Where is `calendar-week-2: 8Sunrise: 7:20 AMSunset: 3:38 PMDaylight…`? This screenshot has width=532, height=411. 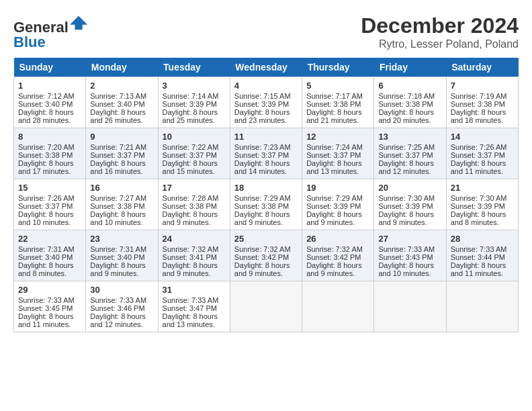 calendar-week-2: 8Sunrise: 7:20 AMSunset: 3:38 PMDaylight… is located at coordinates (266, 154).